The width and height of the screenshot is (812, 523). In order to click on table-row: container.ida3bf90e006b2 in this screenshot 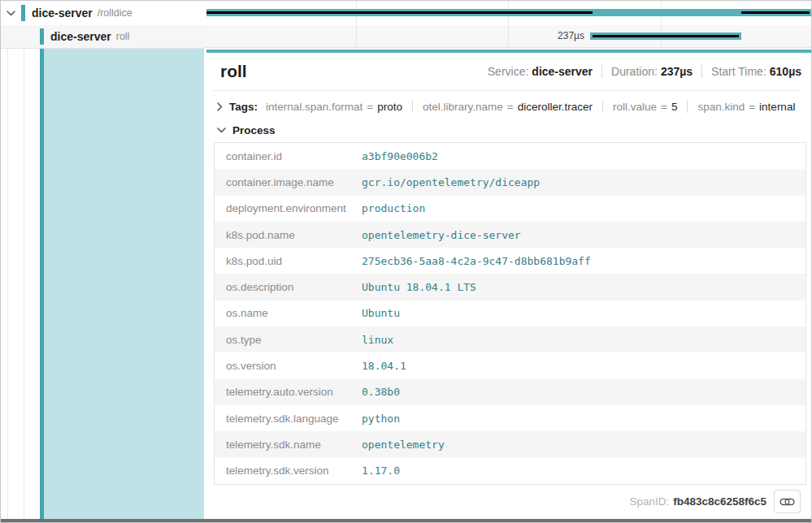, I will do `click(510, 156)`.